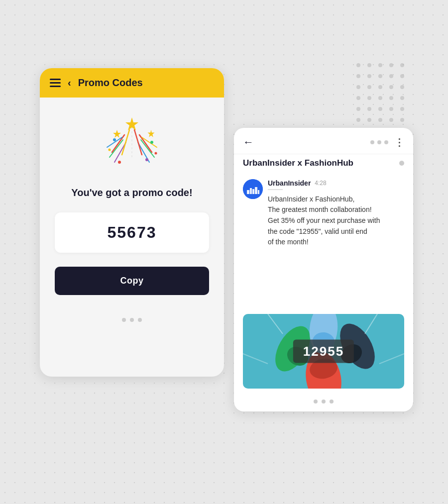  Describe the element at coordinates (324, 141) in the screenshot. I see `chat-header: ← ⋮` at that location.